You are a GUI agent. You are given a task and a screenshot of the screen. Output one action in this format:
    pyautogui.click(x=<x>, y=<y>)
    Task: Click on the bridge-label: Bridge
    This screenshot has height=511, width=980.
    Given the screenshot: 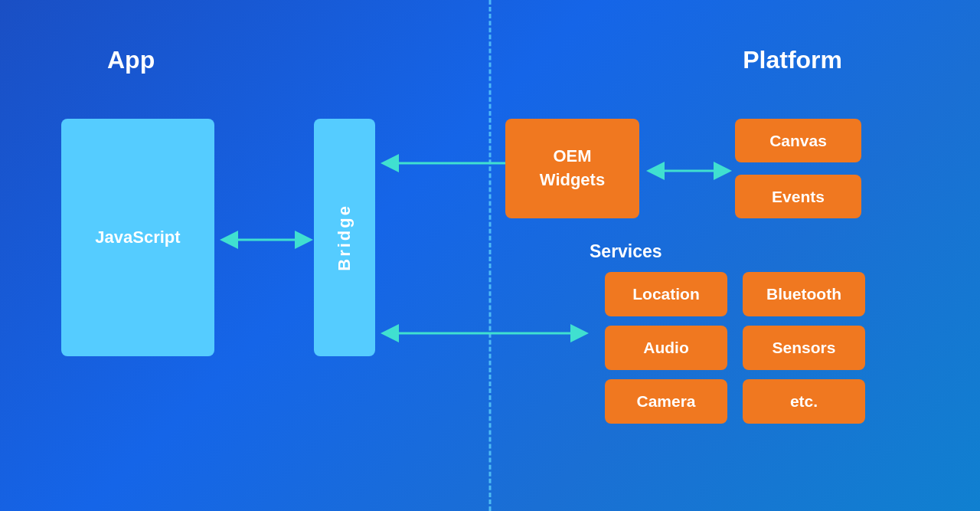 What is the action you would take?
    pyautogui.click(x=345, y=237)
    